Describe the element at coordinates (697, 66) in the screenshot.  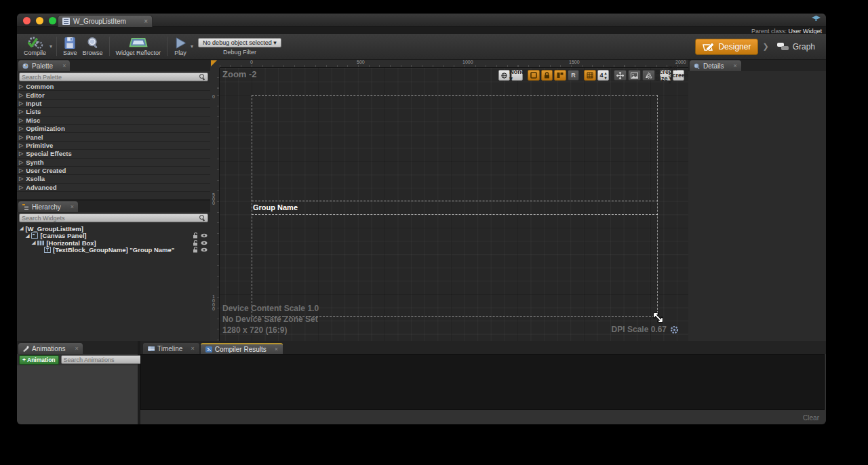
I see `details-icon: i` at that location.